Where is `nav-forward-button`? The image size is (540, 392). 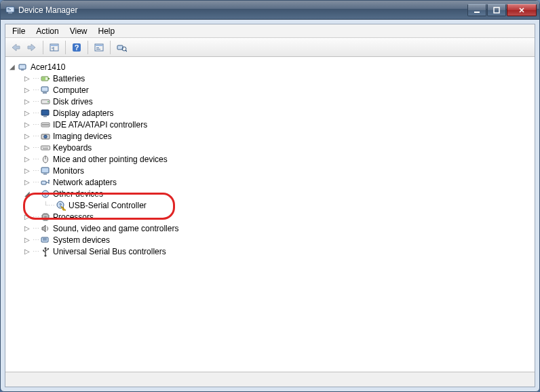
nav-forward-button is located at coordinates (32, 47).